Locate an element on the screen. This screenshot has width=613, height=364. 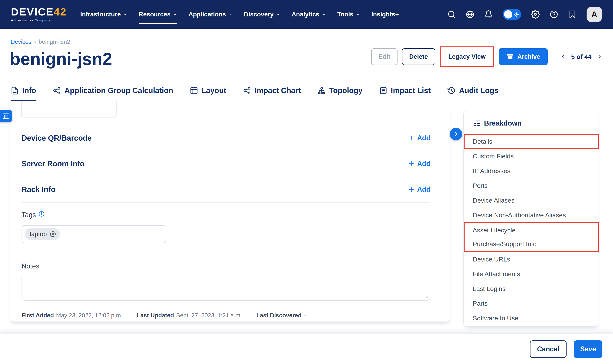
nav-item-analytics: Analytics is located at coordinates (309, 14).